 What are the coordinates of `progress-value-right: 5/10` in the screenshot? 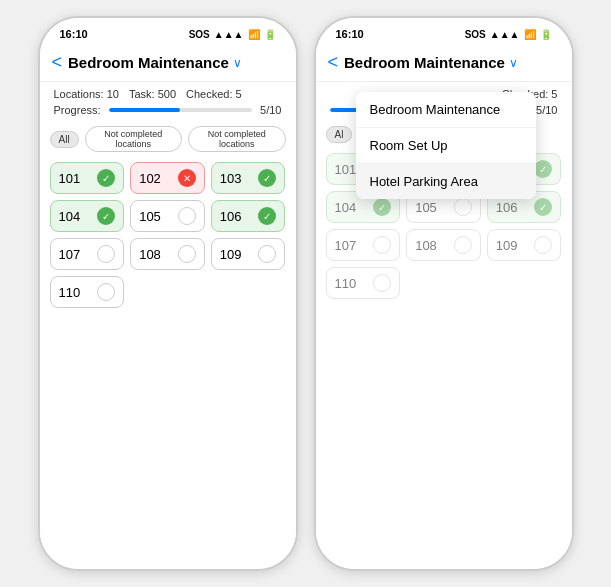 It's located at (546, 110).